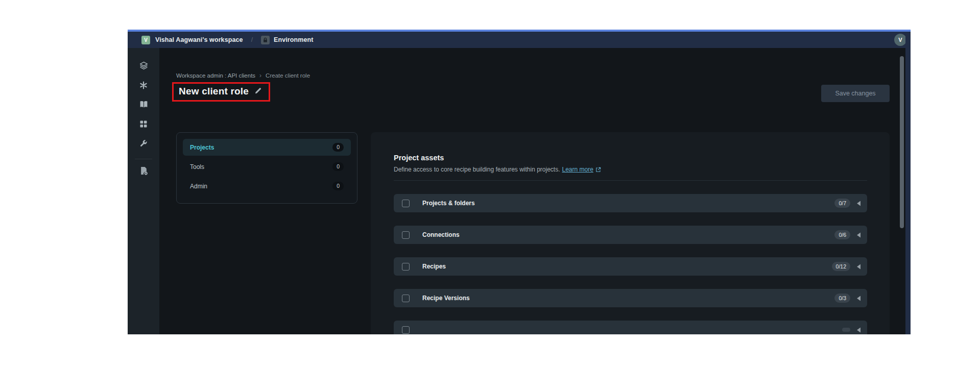 The height and width of the screenshot is (391, 980). Describe the element at coordinates (266, 40) in the screenshot. I see `environment-lock-badge` at that location.